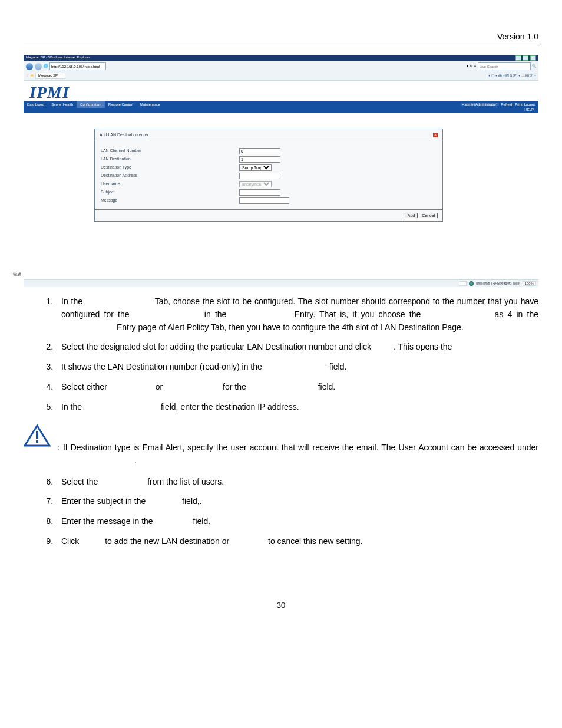  What do you see at coordinates (435, 135) in the screenshot?
I see `panel-close-icon: ×` at bounding box center [435, 135].